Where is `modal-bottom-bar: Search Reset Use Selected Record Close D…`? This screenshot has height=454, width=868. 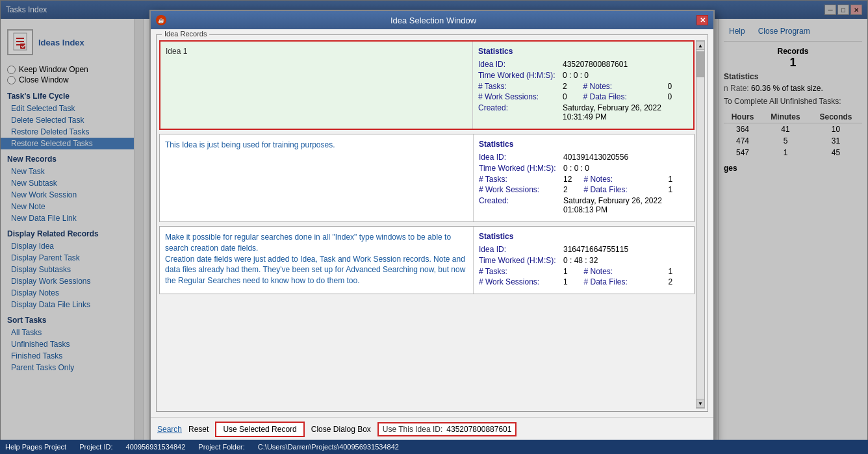 modal-bottom-bar: Search Reset Use Selected Record Close D… is located at coordinates (432, 429).